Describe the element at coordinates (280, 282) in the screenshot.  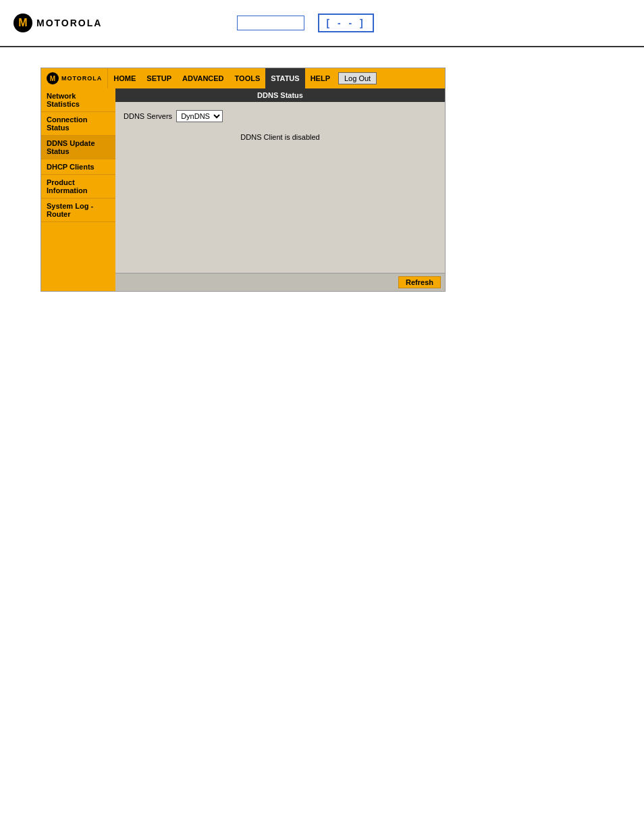
I see `panel-footer: Refresh` at that location.